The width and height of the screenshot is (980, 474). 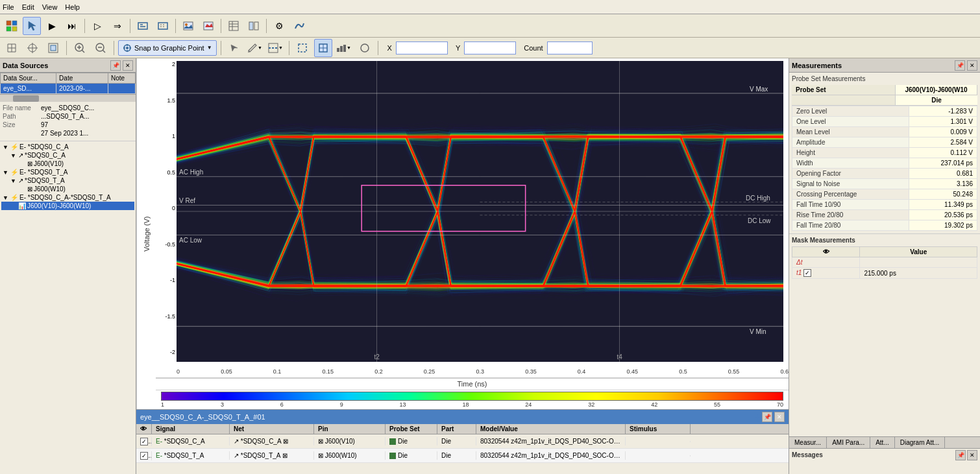 What do you see at coordinates (808, 442) in the screenshot?
I see `tab-measurements: Measur...` at bounding box center [808, 442].